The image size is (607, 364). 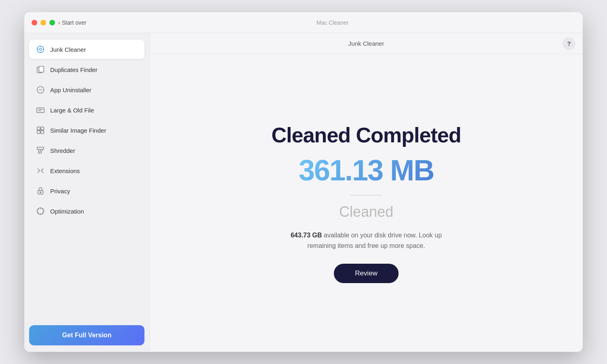 I want to click on titlebar: ‹ Start over Mac Cleaner, so click(x=304, y=23).